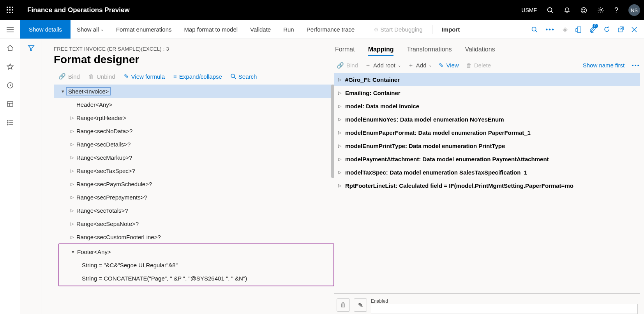 Image resolution: width=644 pixels, height=314 pixels. I want to click on tab-mapping: Mapping, so click(381, 51).